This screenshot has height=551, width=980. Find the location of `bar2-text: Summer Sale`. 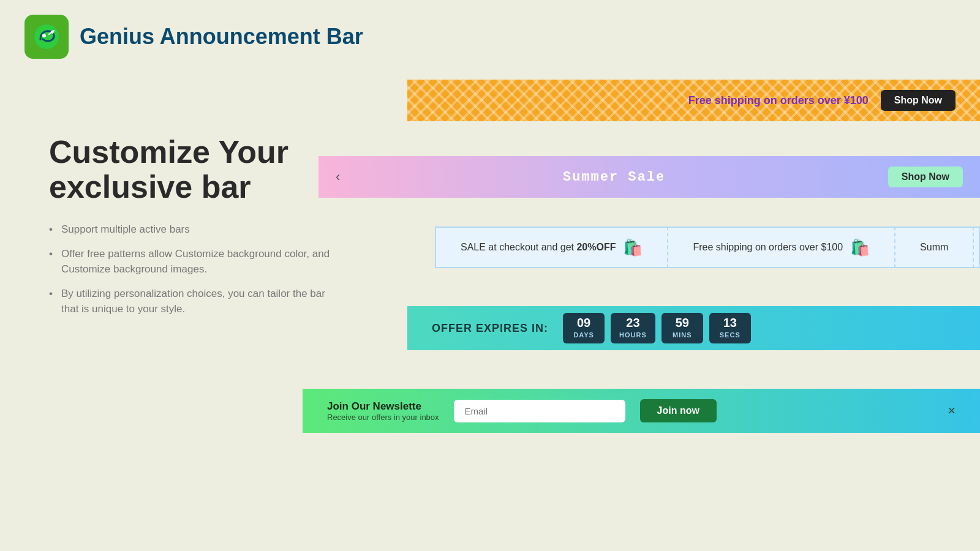

bar2-text: Summer Sale is located at coordinates (614, 178).